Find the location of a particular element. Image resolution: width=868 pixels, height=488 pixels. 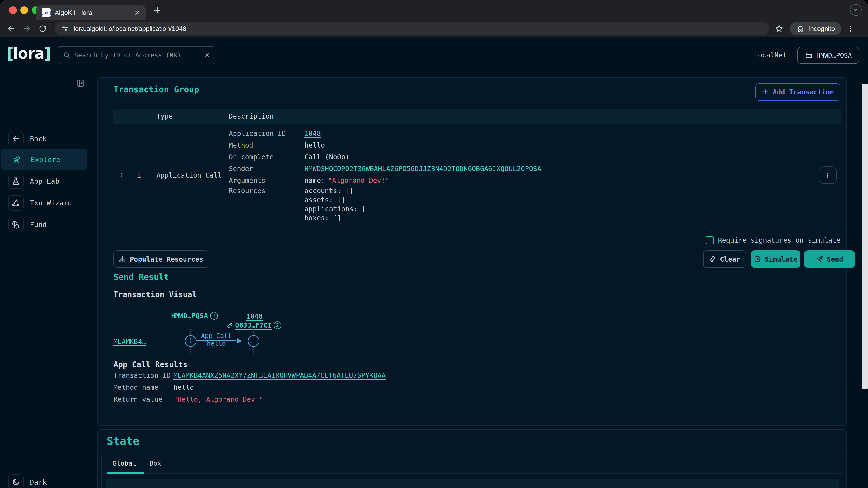

browser-menu-icon is located at coordinates (850, 29).